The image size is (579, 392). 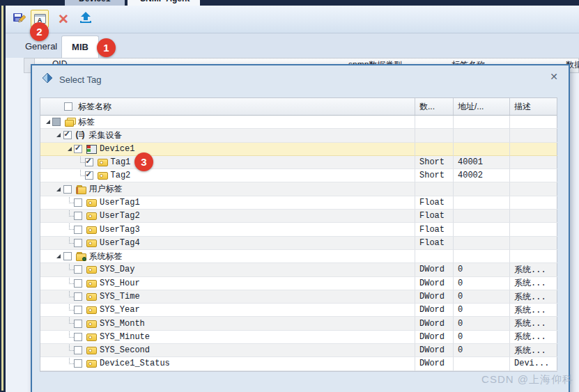 I want to click on tree-row: 标签, so click(x=298, y=123).